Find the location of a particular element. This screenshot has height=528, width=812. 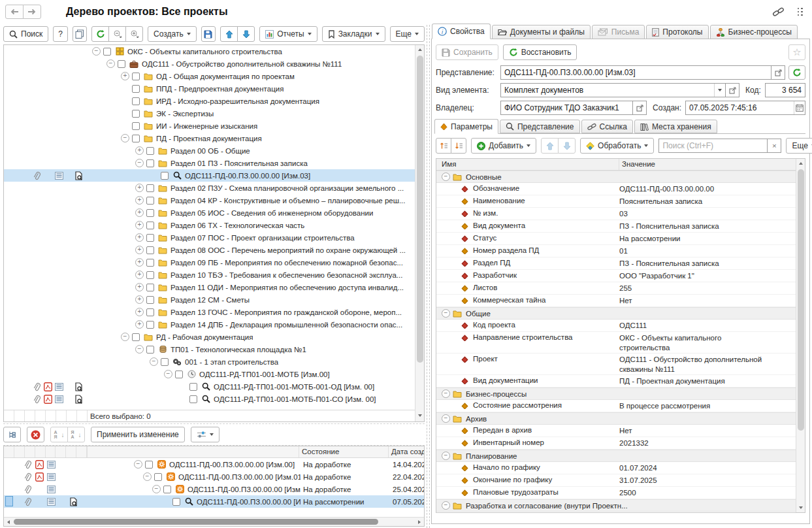

tree-row: −ЭК - Экспертизы is located at coordinates (209, 114).